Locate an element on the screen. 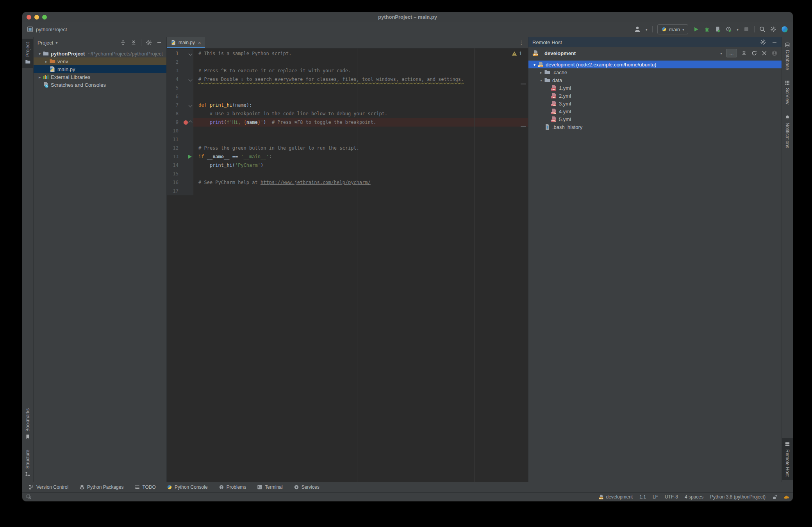 The height and width of the screenshot is (527, 812). status-item-python-3-8-pythonproject-: Python 3.8 (pythonProject) is located at coordinates (738, 497).